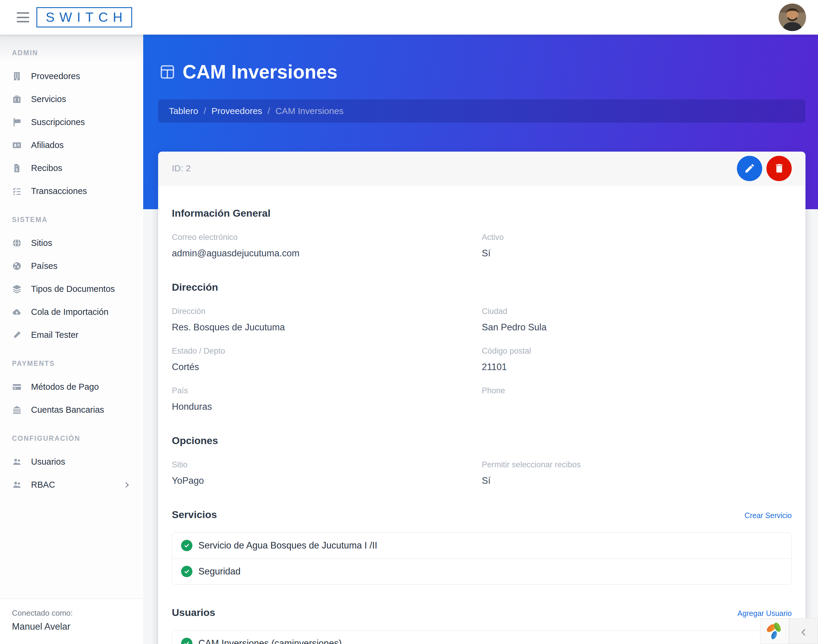 The height and width of the screenshot is (644, 818). What do you see at coordinates (631, 481) in the screenshot?
I see `field-value: Sí` at bounding box center [631, 481].